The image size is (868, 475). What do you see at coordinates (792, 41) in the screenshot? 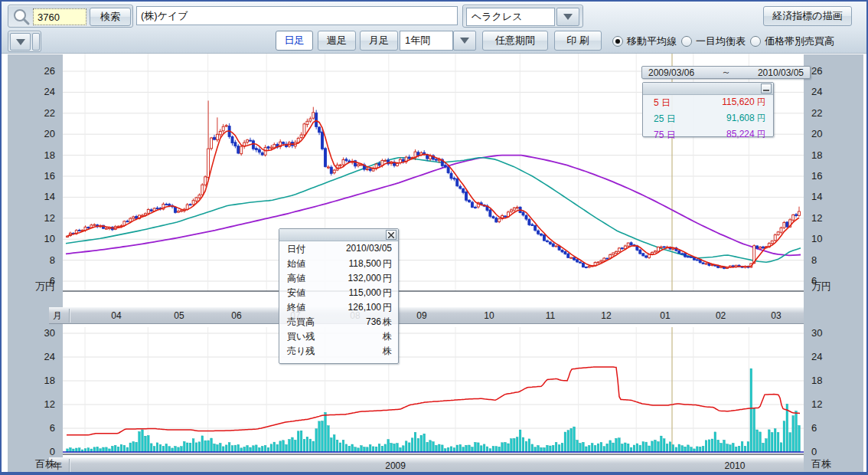
I see `radio-price-volume: 価格帯別売買高` at bounding box center [792, 41].